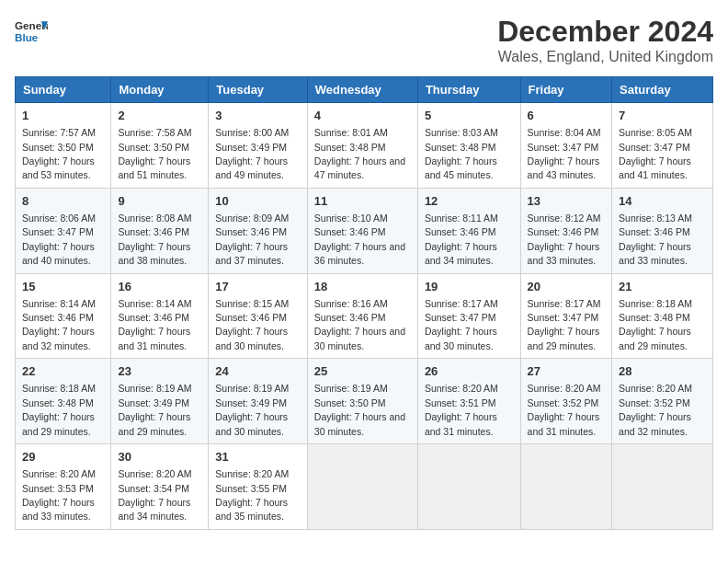 The height and width of the screenshot is (563, 728). I want to click on calendar-cell: 22 Sunrise: 8:18 AMSunset: 3:48 PMDaylig…, so click(63, 401).